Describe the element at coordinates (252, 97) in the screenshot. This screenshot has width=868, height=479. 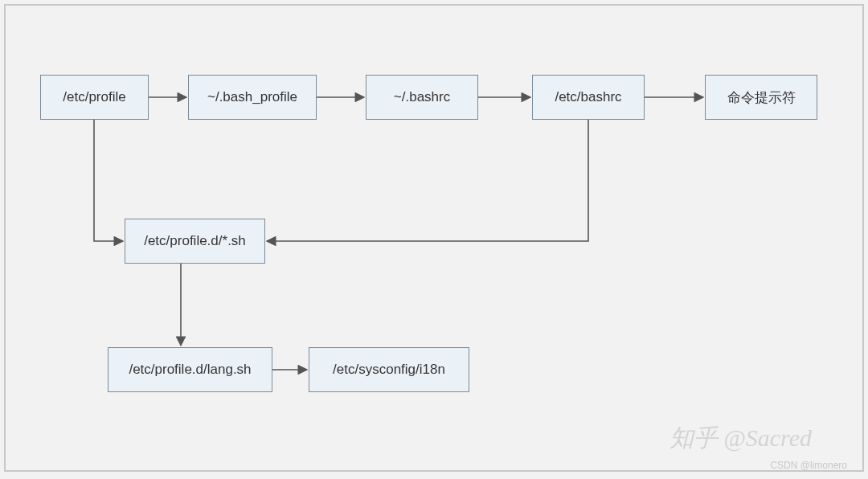
I see `node-label: ~/.bash_profile` at that location.